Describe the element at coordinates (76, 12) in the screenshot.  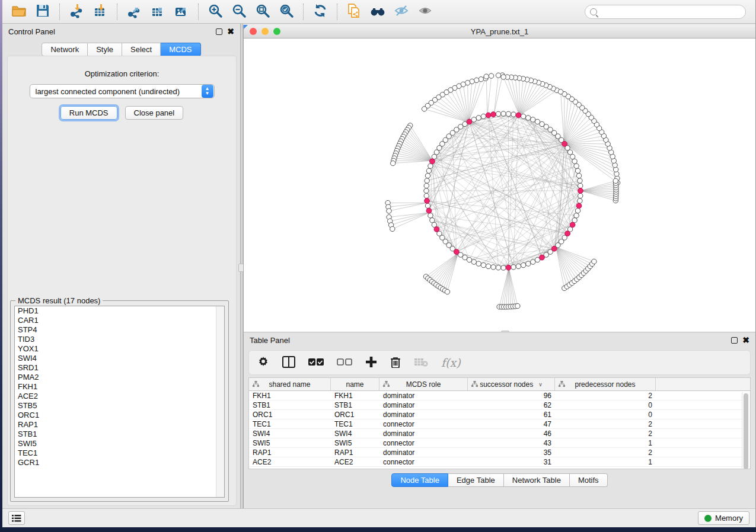
I see `import-network-button` at that location.